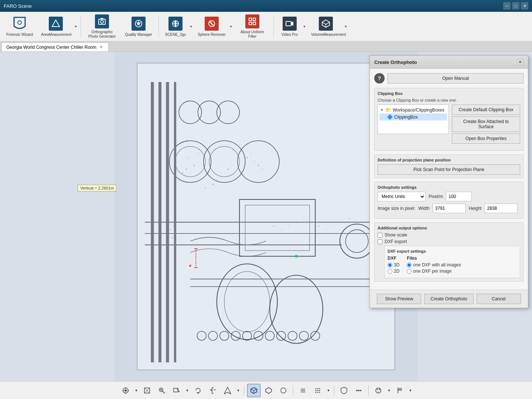 The width and height of the screenshot is (532, 399). What do you see at coordinates (20, 27) in the screenshot?
I see `toolbar-forensic-wizard: Forensic Wizard` at bounding box center [20, 27].